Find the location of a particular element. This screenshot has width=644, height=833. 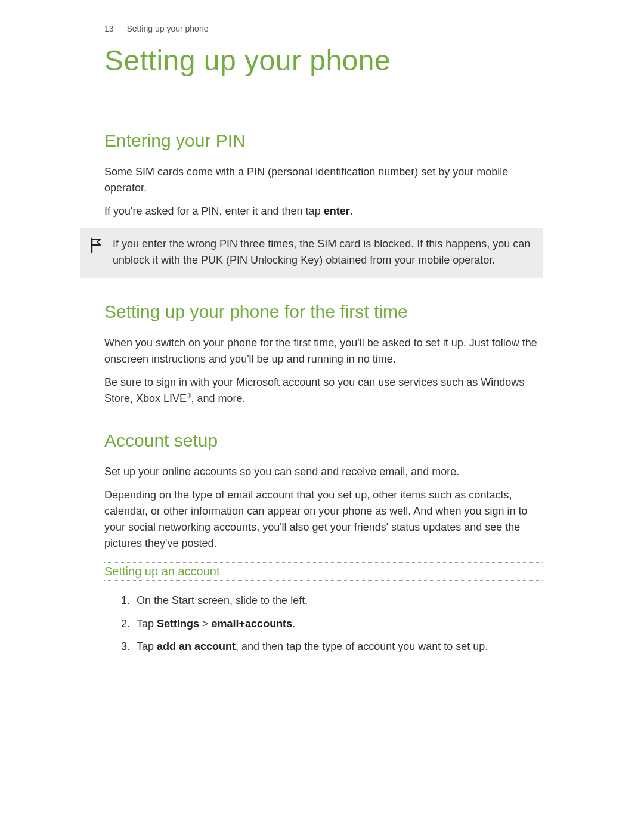

running-header: 13 Setting up your phone is located at coordinates (323, 29).